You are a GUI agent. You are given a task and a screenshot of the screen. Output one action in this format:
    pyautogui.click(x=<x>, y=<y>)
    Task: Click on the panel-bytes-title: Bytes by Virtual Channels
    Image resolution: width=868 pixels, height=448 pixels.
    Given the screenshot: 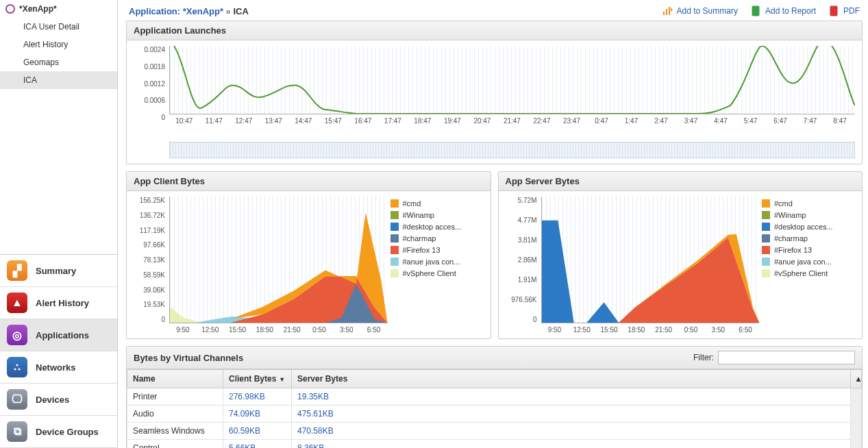 What is the action you would take?
    pyautogui.click(x=188, y=358)
    